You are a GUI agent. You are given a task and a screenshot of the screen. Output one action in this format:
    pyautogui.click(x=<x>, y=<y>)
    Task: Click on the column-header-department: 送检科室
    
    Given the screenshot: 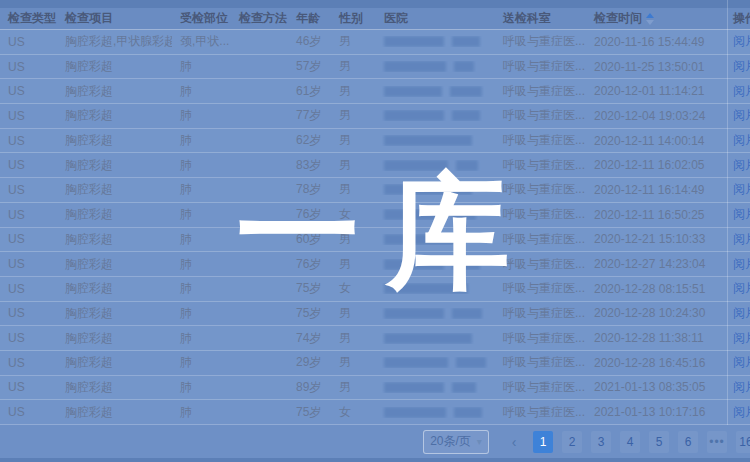 What is the action you would take?
    pyautogui.click(x=540, y=18)
    